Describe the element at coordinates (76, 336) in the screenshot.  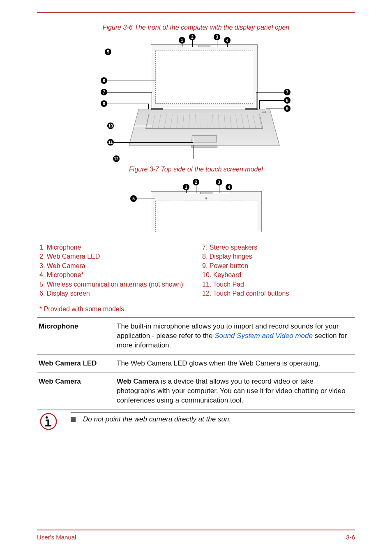
I see `term: Microphone` at that location.